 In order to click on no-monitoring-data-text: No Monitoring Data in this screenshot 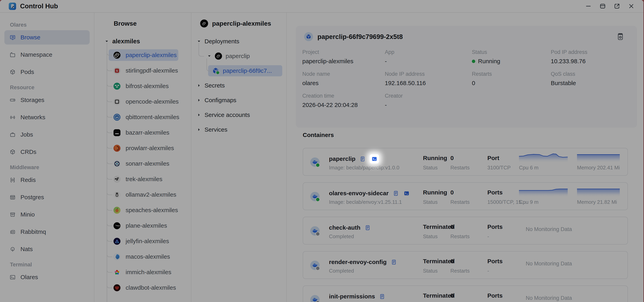, I will do `click(549, 230)`.